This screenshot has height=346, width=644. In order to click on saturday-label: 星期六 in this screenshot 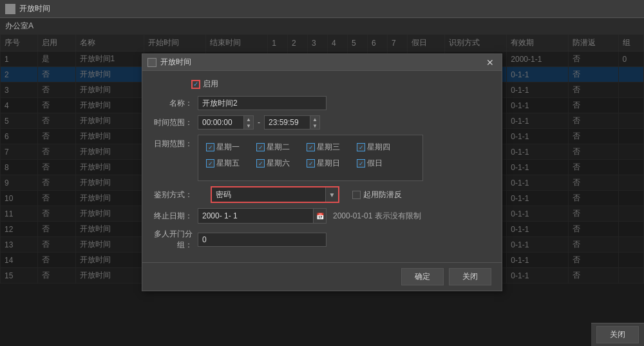, I will do `click(278, 164)`.